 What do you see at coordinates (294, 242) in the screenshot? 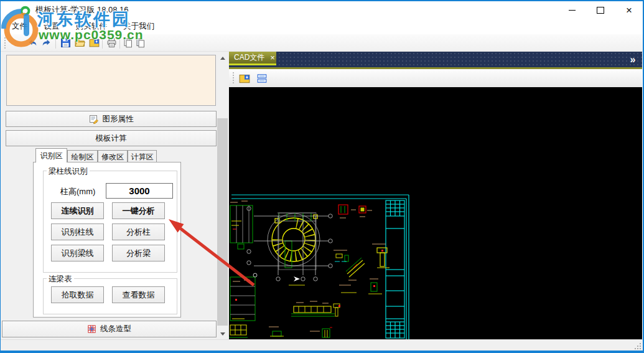
I see `spiral-stair-plan` at bounding box center [294, 242].